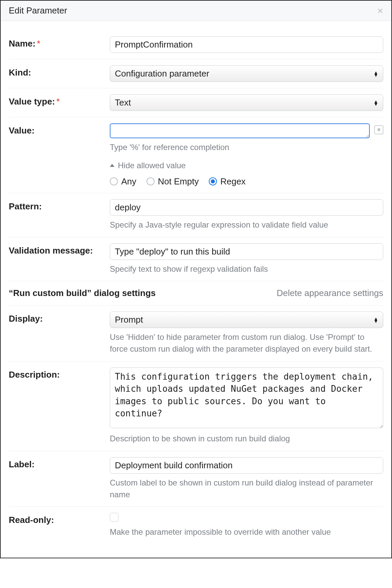 This screenshot has width=392, height=588. Describe the element at coordinates (196, 11) in the screenshot. I see `dialog-header: Edit Parameter ×` at that location.